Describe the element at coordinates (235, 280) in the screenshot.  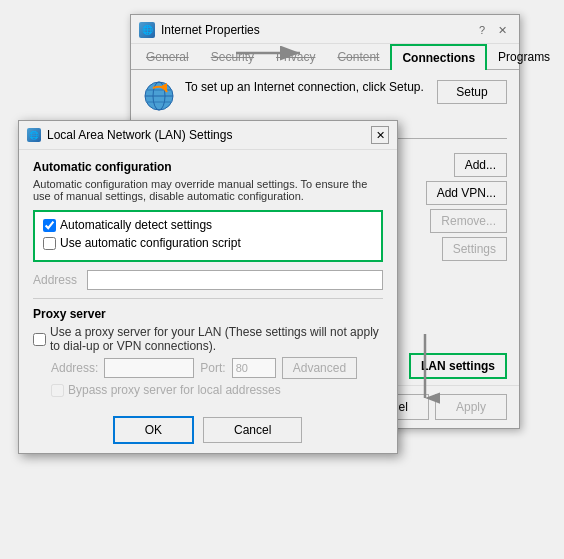
I see `address-input` at that location.